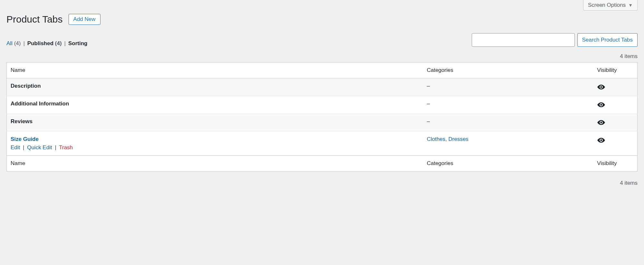 This screenshot has width=644, height=265. I want to click on table-row: Size Guide Edit | Quick Edit | Trash Clo…, so click(322, 144).